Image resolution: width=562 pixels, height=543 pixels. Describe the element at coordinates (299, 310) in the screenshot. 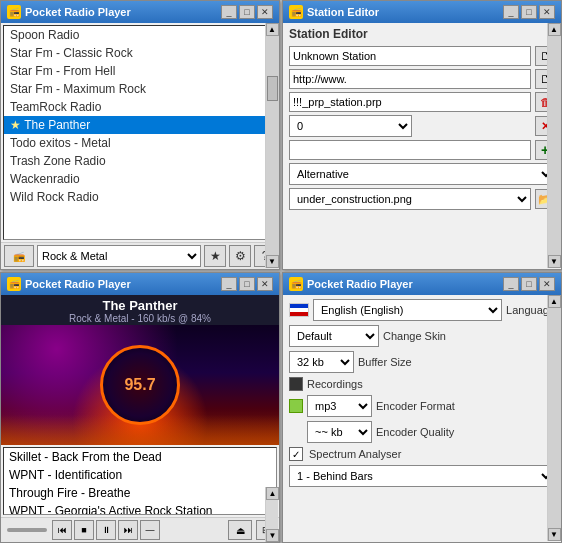

I see `flag-icon` at that location.